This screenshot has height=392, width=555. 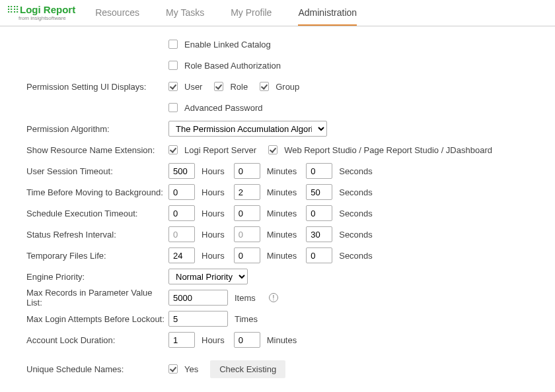 What do you see at coordinates (319, 192) in the screenshot?
I see `movebg-seconds-input` at bounding box center [319, 192].